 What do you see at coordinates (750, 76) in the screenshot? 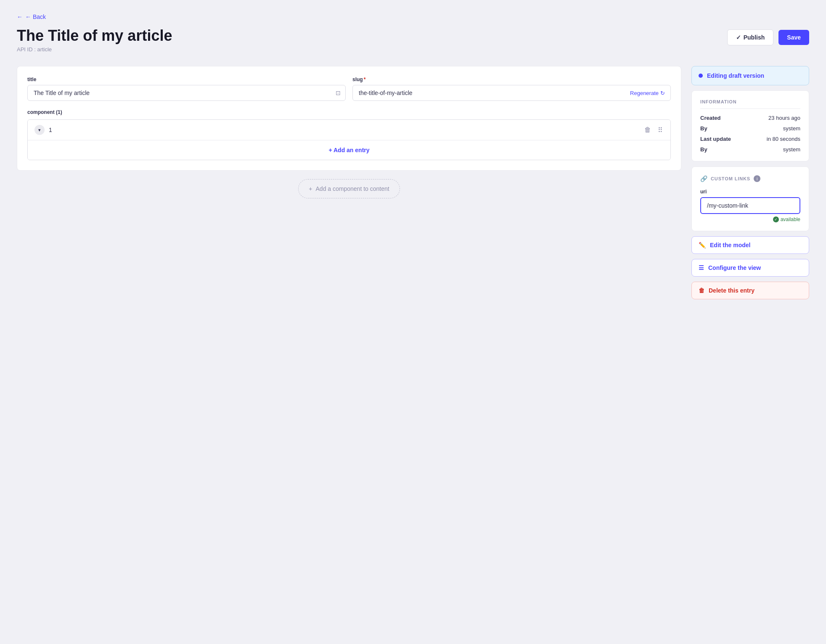
I see `draft-banner: Editing draft version` at bounding box center [750, 76].